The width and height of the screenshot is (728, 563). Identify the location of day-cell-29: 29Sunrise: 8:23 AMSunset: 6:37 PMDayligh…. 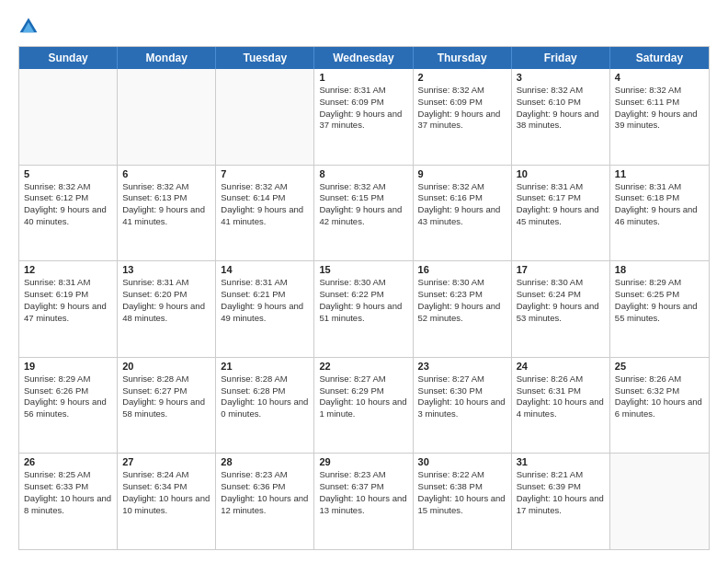
(364, 501).